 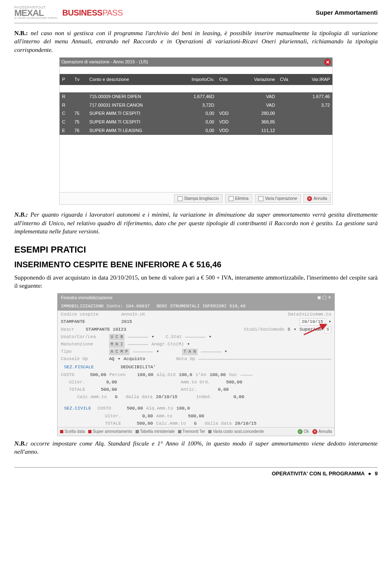 What do you see at coordinates (165, 416) in the screenshot?
I see `lbl-ammto: Amm.to` at bounding box center [165, 416].